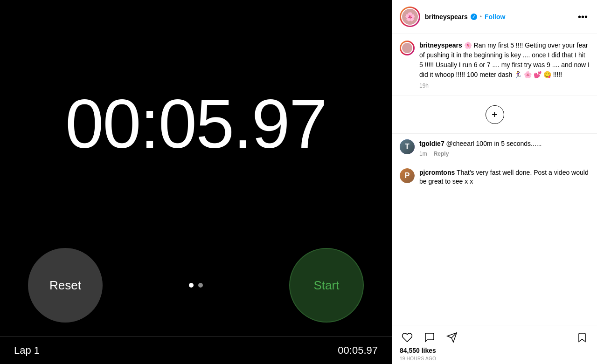  Describe the element at coordinates (407, 176) in the screenshot. I see `comment-avatar-pj: P` at that location.